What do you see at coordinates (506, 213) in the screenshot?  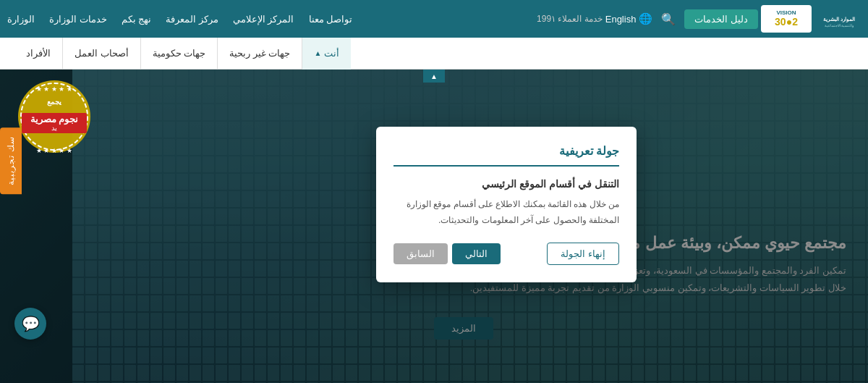 I see `modal-body: من خلال هذه القائمة بمكنك الاطلاع على أق…` at bounding box center [506, 213].